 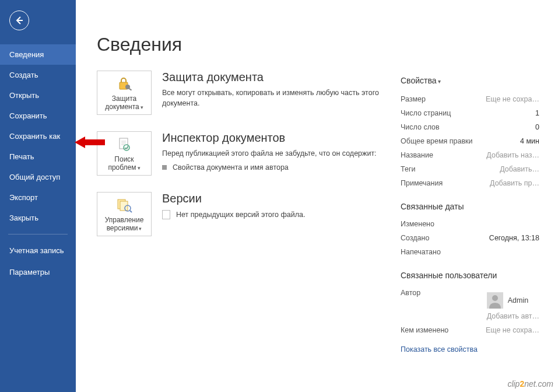 I want to click on prop-words: Число слов0, so click(x=470, y=127).